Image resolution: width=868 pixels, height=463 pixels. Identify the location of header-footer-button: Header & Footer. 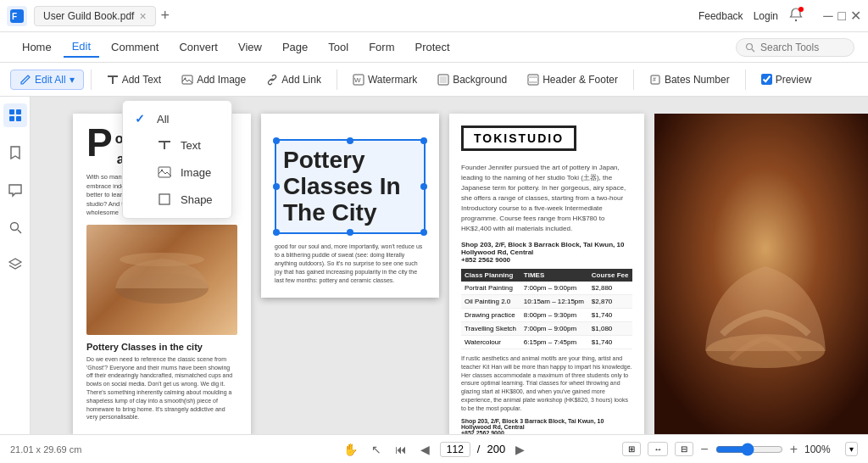
(573, 80).